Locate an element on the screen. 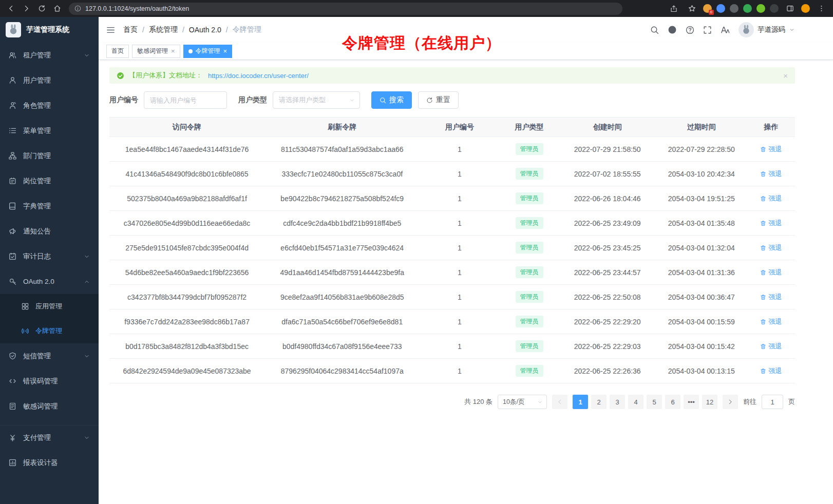 The height and width of the screenshot is (504, 833). page-button: 6 is located at coordinates (673, 402).